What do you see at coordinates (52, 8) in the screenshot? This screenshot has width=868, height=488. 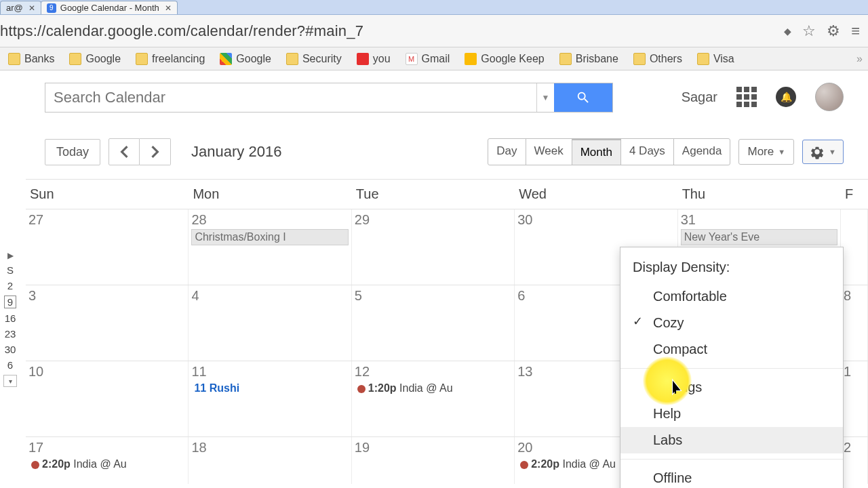 I see `favicon-icon: 9` at bounding box center [52, 8].